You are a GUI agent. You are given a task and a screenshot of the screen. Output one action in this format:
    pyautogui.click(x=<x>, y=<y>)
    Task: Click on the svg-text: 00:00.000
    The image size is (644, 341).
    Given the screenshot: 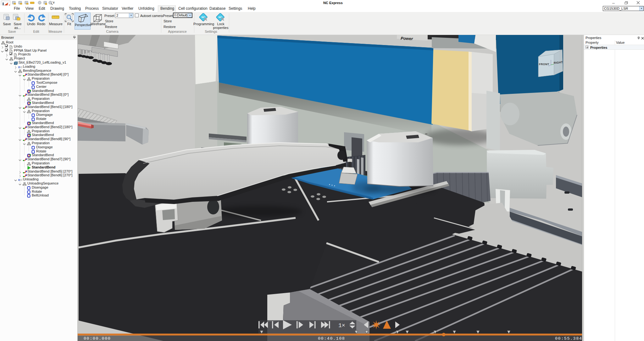 What is the action you would take?
    pyautogui.click(x=97, y=339)
    